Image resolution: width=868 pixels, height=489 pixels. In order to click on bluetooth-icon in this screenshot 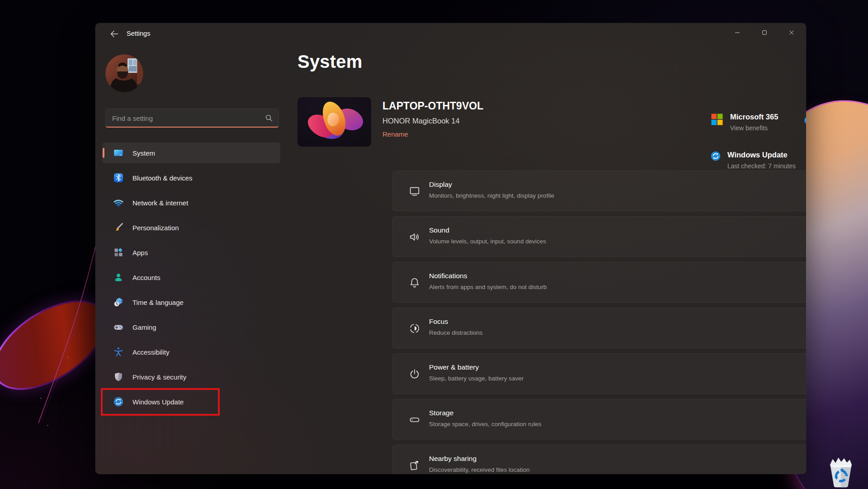, I will do `click(118, 178)`.